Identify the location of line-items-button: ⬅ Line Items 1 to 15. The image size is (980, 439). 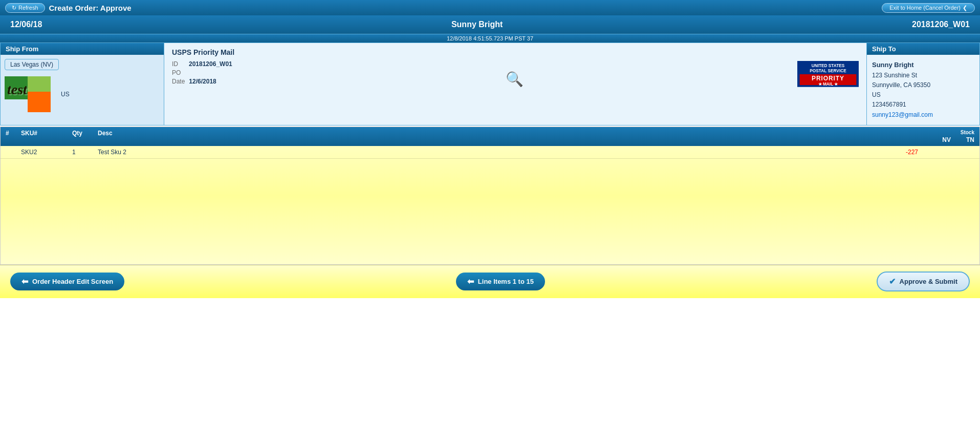
(500, 282).